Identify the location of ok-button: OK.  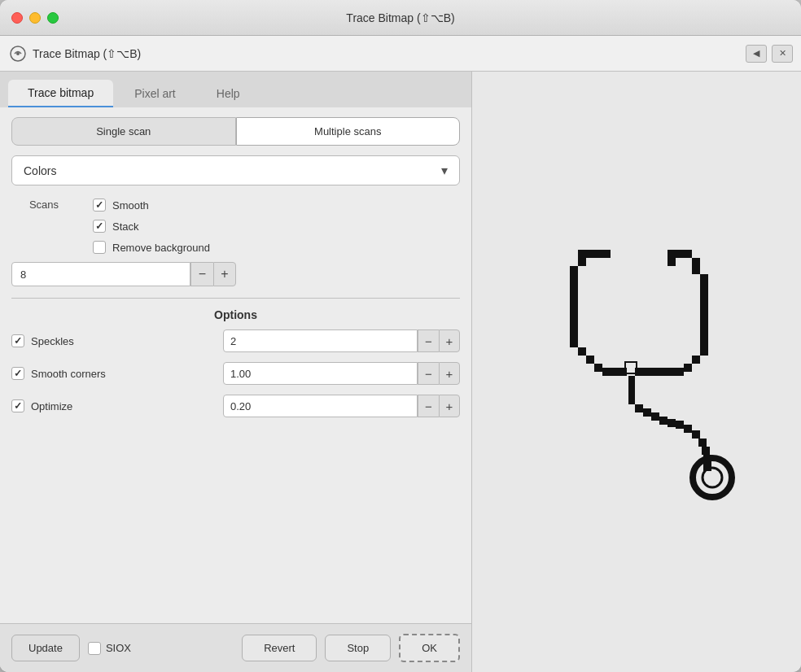
(430, 648).